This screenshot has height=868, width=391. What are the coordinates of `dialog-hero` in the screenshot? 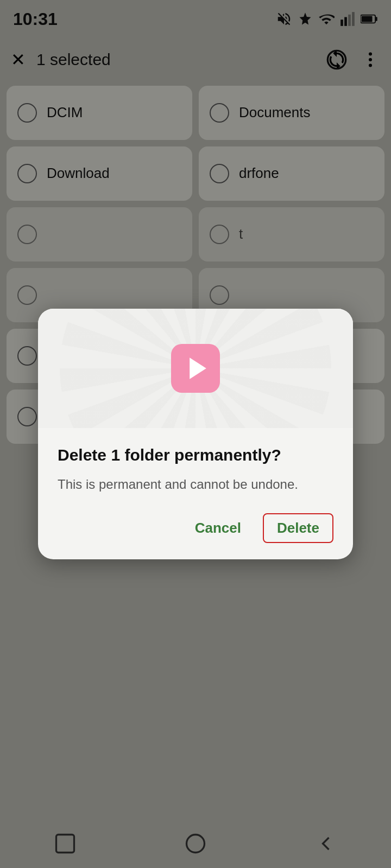 It's located at (195, 368).